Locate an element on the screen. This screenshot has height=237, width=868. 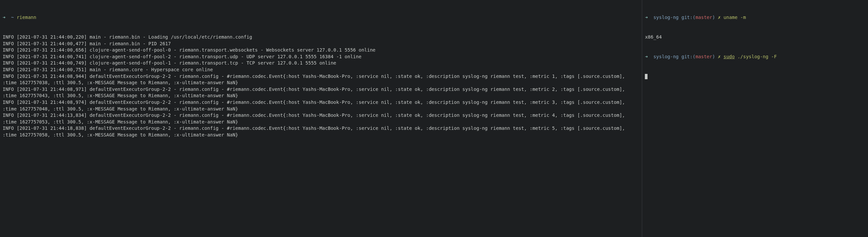
log-line: INFO [2021-07-31 21:44:00,656] clojure-a… is located at coordinates (321, 50).